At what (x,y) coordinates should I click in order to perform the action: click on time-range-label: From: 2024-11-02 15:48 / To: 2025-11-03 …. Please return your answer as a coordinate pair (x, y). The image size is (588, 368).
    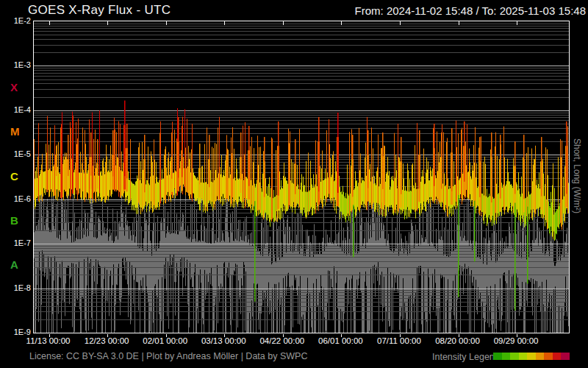
    Looking at the image, I should click on (470, 10).